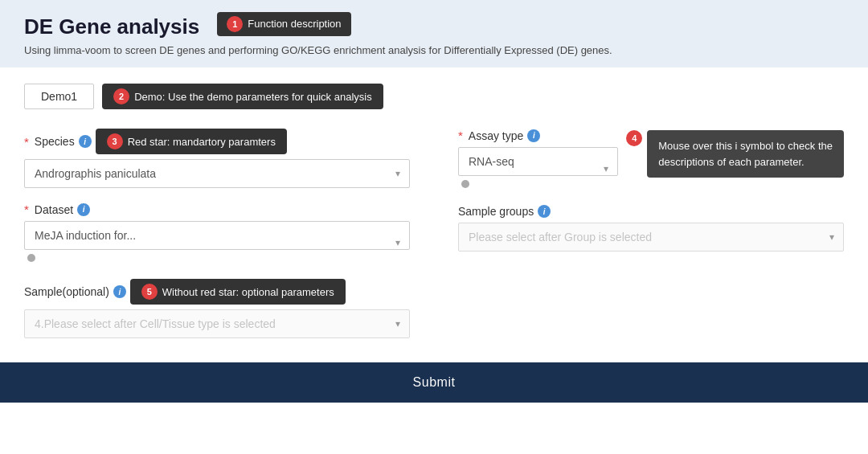 The height and width of the screenshot is (454, 868). What do you see at coordinates (235, 24) in the screenshot?
I see `badge-1: 1` at bounding box center [235, 24].